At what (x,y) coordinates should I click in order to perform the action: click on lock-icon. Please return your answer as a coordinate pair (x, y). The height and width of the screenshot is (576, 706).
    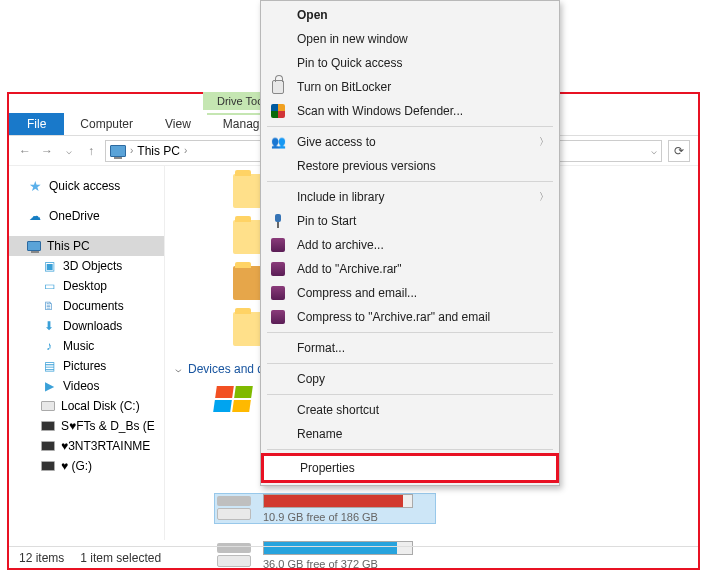
    Looking at the image, I should click on (278, 87).